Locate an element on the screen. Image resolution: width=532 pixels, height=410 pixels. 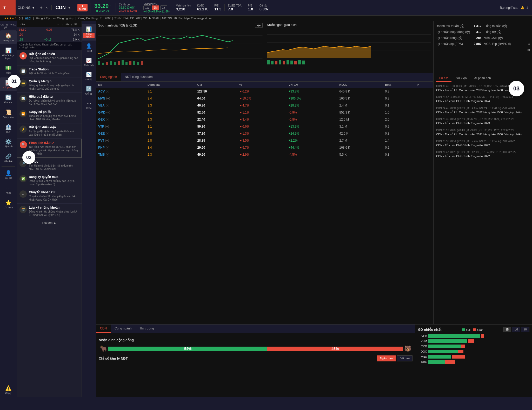
chart-expand-button: ◀▶ is located at coordinates (259, 25).